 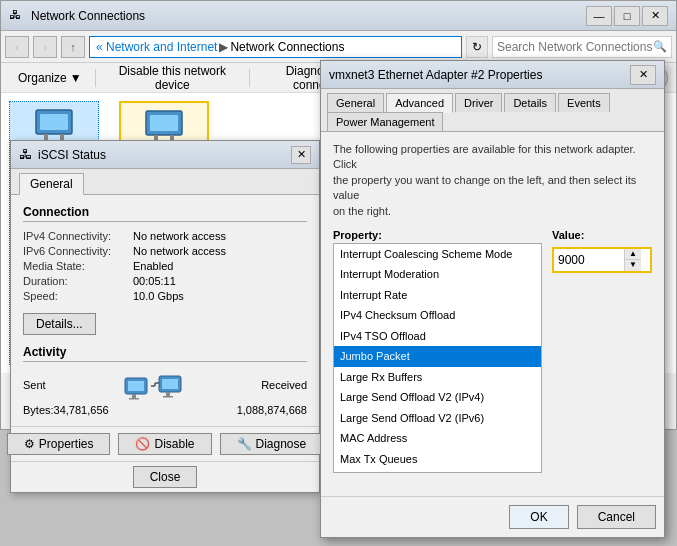 I want to click on prop-large-send-v2-ipv4: Large Send Offload V2 (IPv4), so click(x=438, y=398).